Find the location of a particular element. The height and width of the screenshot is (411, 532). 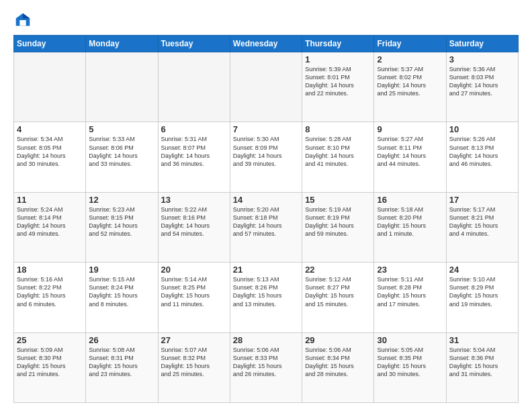

calendar-cell: 2Sunrise: 5:37 AM Sunset: 8:02 PM Daylig… is located at coordinates (410, 87).